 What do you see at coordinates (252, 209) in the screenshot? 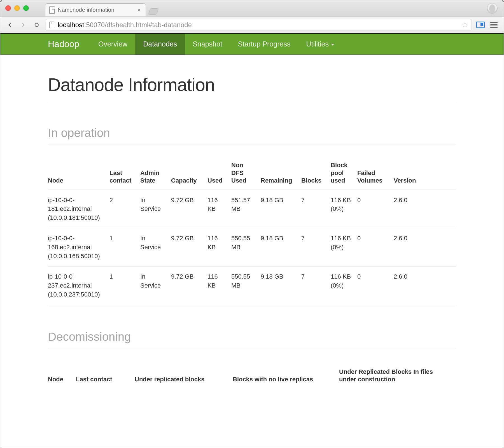
I see `table-row: ip-10-0-0-181.ec2.internal (10.0.0.181:5…` at bounding box center [252, 209].